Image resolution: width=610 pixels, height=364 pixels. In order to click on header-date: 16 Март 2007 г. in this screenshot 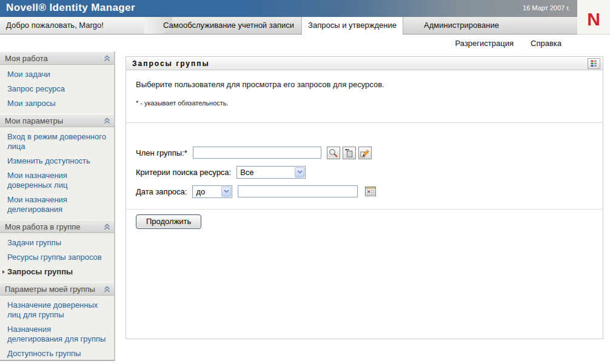, I will do `click(546, 8)`.